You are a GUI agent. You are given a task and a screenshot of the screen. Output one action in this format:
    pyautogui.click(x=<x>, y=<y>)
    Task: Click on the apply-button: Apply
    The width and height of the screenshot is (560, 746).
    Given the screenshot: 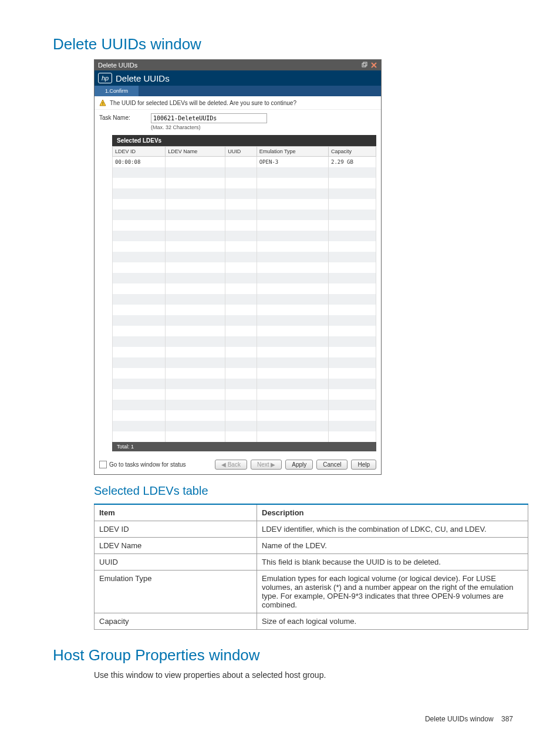 What is the action you would take?
    pyautogui.click(x=299, y=465)
    